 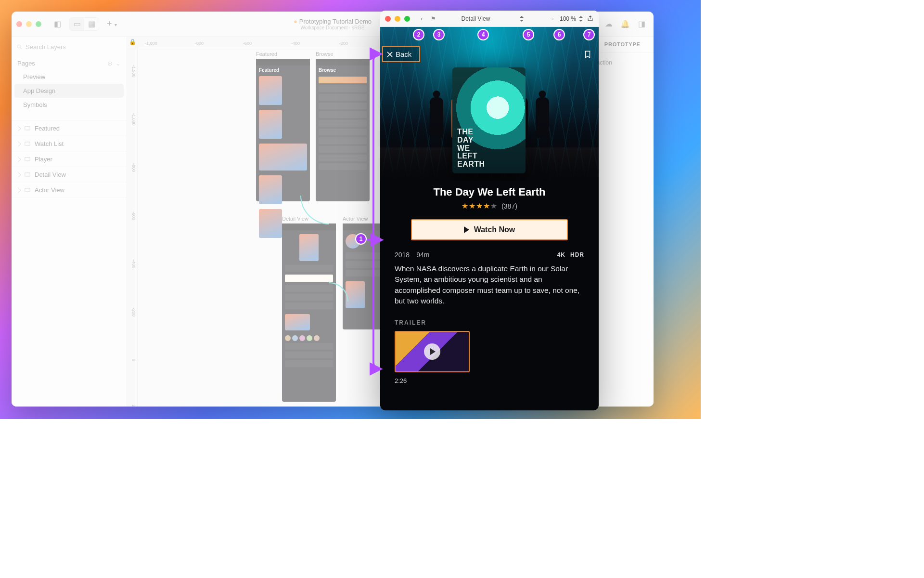 I want to click on artboard-browse: Browse Browse, so click(x=343, y=130).